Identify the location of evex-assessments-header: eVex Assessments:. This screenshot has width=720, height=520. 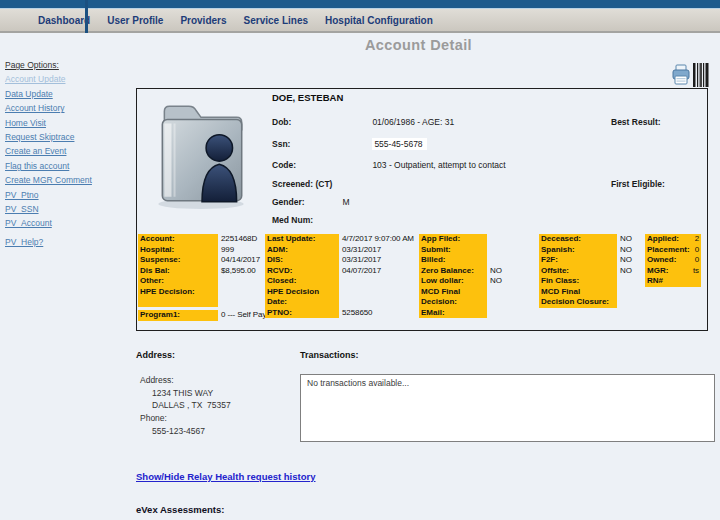
(180, 510).